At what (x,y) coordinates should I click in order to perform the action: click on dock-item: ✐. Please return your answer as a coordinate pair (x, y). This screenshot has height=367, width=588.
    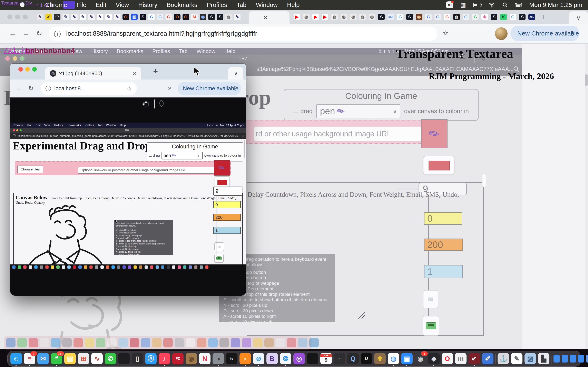
    Looking at the image, I should click on (488, 359).